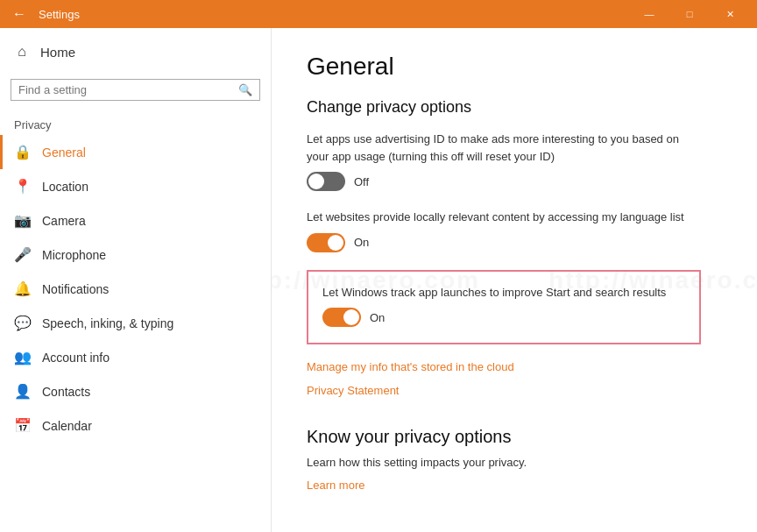 This screenshot has width=757, height=532. I want to click on sidebar-item-camera: 📷 Camera, so click(135, 221).